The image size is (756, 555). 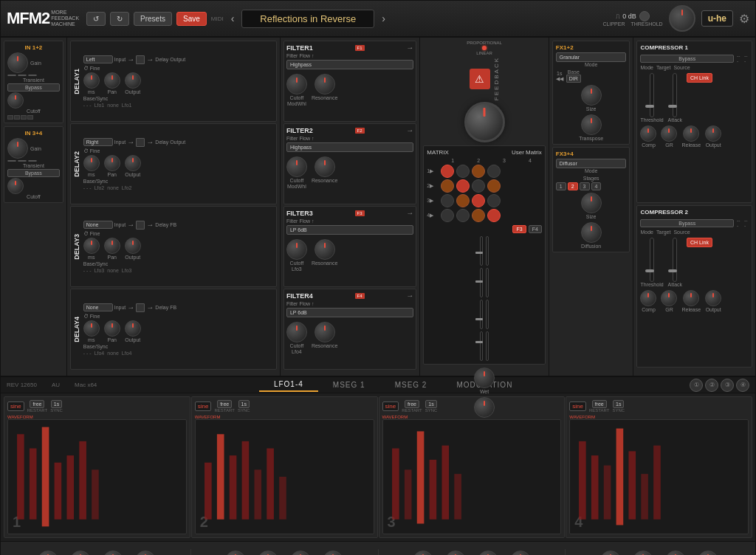 I want to click on prev-preset-button: ‹, so click(x=233, y=18).